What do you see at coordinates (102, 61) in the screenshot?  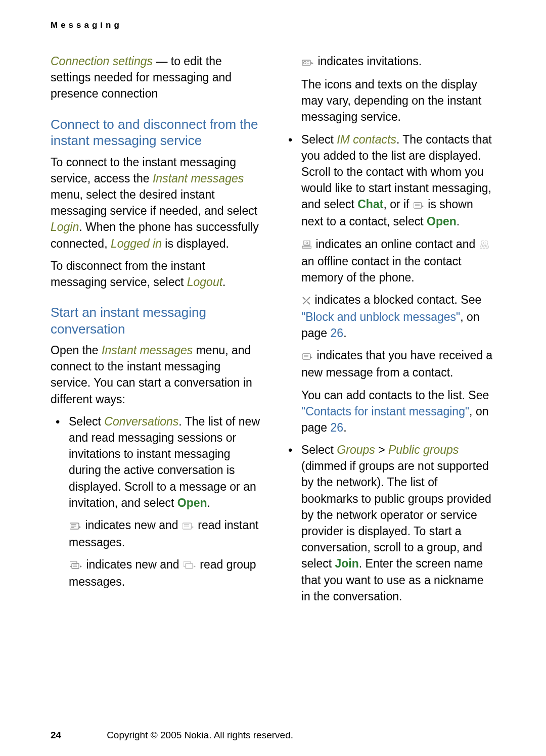 I see `connection-settings-label: Connection settings` at bounding box center [102, 61].